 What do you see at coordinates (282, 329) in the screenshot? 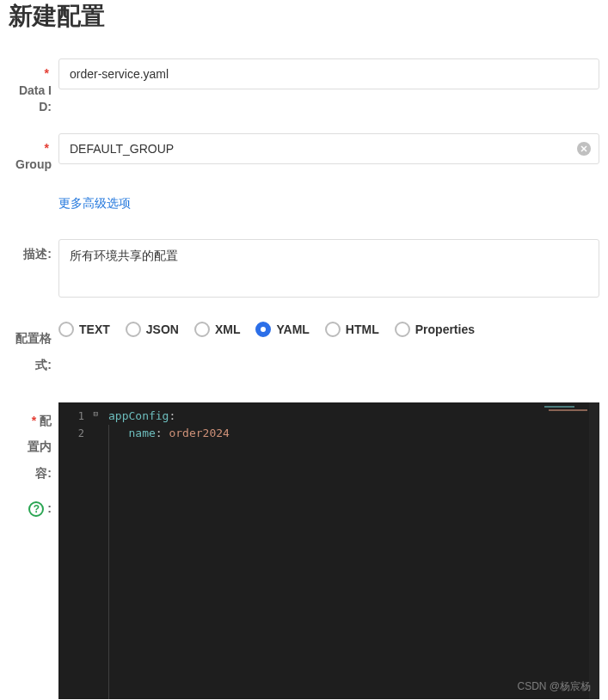
I see `radio-yaml: YAML` at bounding box center [282, 329].